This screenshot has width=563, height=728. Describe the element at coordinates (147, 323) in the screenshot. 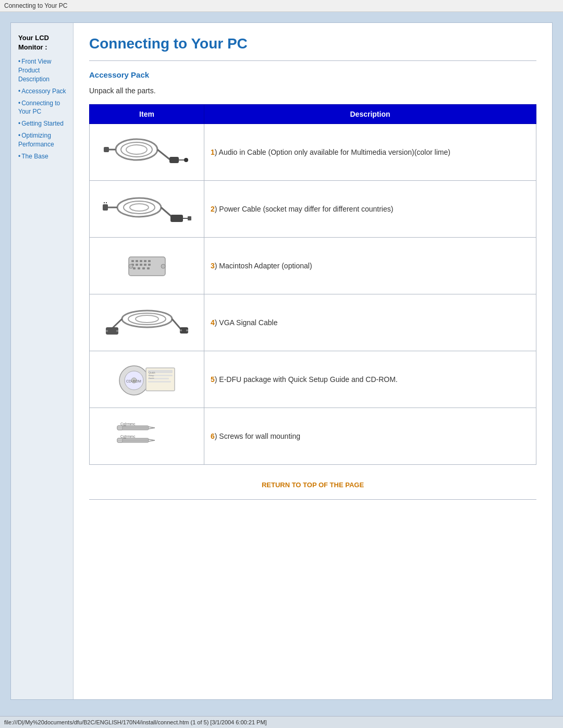

I see `vga-cable-svg` at that location.